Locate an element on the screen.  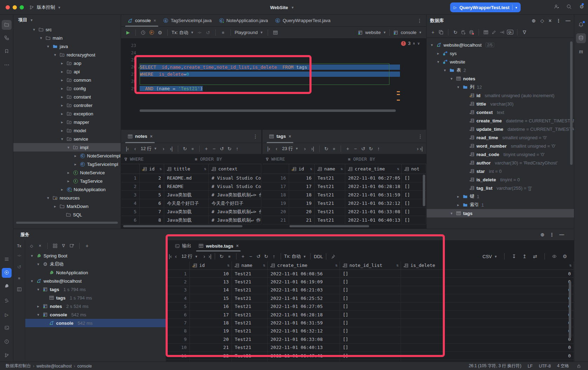
more-tool-windows-button: ⋯ is located at coordinates (7, 65).